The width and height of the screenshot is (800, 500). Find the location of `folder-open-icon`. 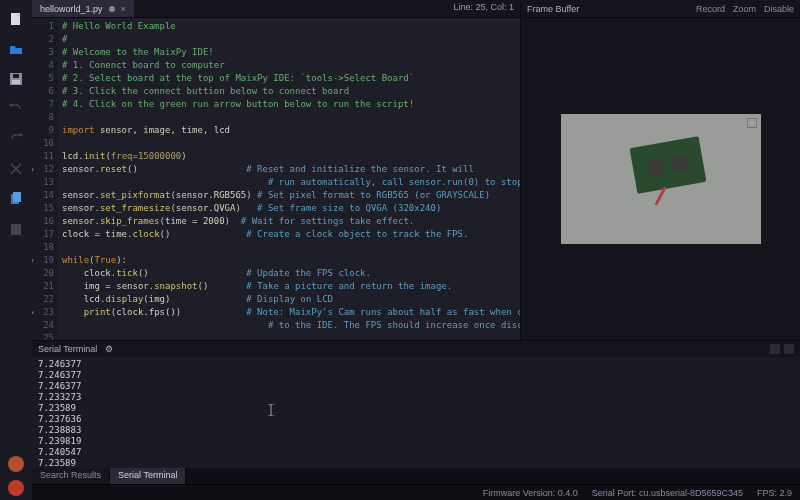

folder-open-icon is located at coordinates (16, 49).